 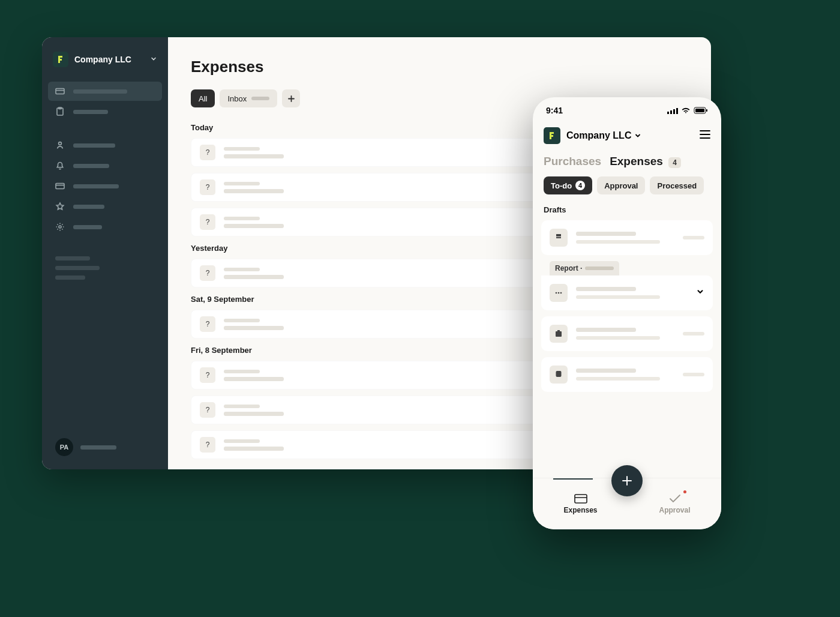 What do you see at coordinates (105, 166) in the screenshot?
I see `sidebar-item-notifications` at bounding box center [105, 166].